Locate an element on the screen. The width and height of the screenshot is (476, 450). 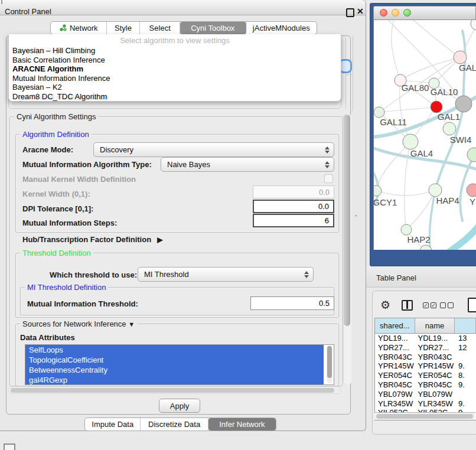
mi-steps-label: Mutual Information Steps: is located at coordinates (70, 223).